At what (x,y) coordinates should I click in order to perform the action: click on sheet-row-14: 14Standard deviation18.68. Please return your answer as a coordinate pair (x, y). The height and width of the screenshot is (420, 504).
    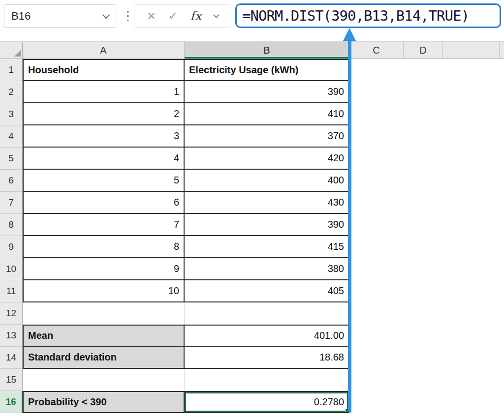
    Looking at the image, I should click on (252, 358).